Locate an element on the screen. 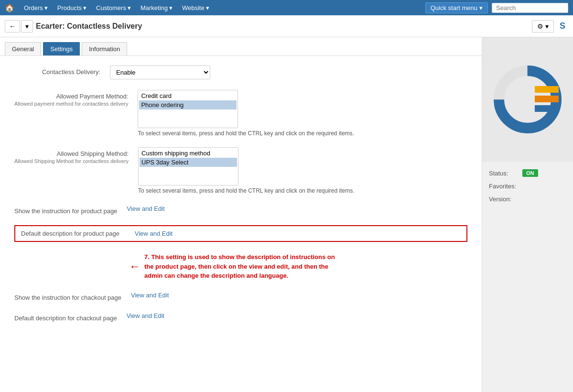 Image resolution: width=573 pixels, height=392 pixels. arrow-icon: ← is located at coordinates (135, 266).